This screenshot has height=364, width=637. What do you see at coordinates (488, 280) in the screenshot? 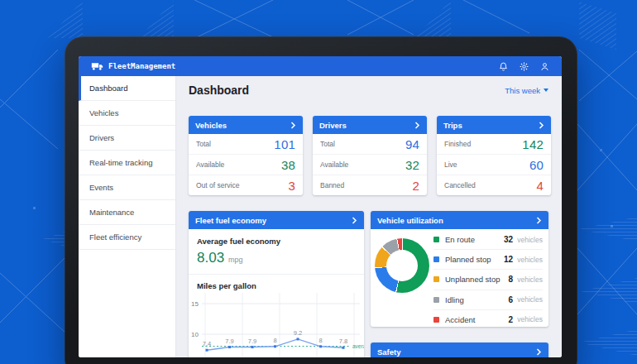
I see `utilization-legend: En route 32 vehicles Planned stop 12 veh…` at bounding box center [488, 280].